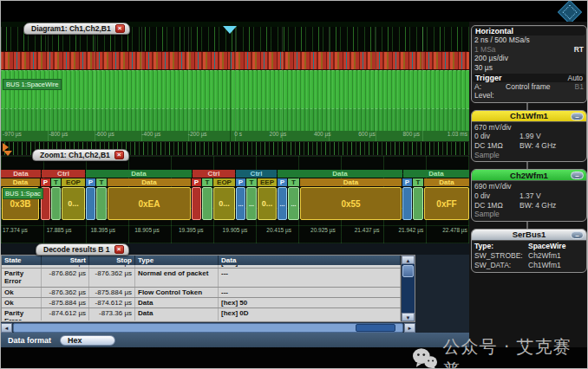 This screenshot has height=369, width=588. What do you see at coordinates (88, 340) in the screenshot?
I see `data-format-select: Hex` at bounding box center [88, 340].